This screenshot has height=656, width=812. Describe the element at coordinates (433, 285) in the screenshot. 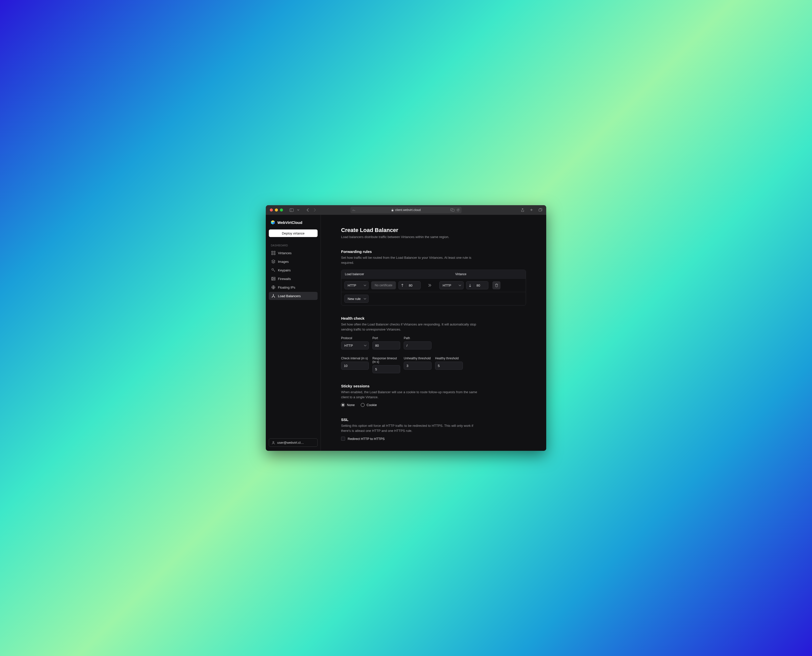

I see `rule-row: HTTP No certificate HTTP` at that location.